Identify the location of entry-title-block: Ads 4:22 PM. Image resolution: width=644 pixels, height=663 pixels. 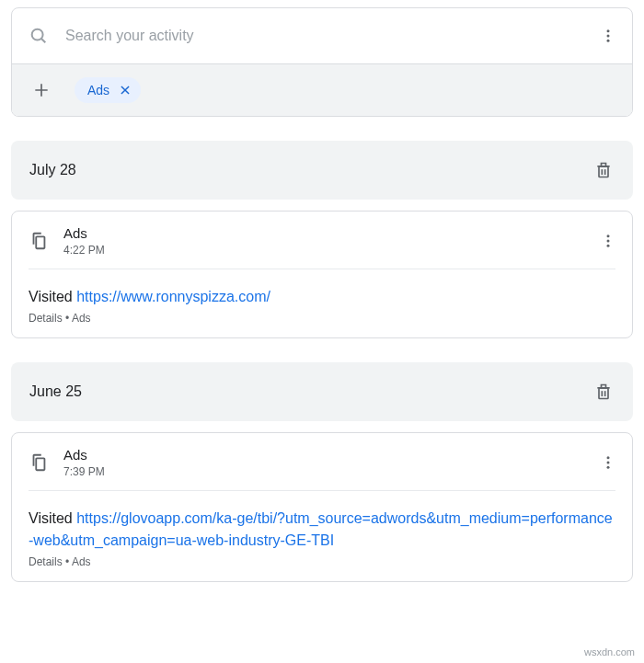
(320, 241).